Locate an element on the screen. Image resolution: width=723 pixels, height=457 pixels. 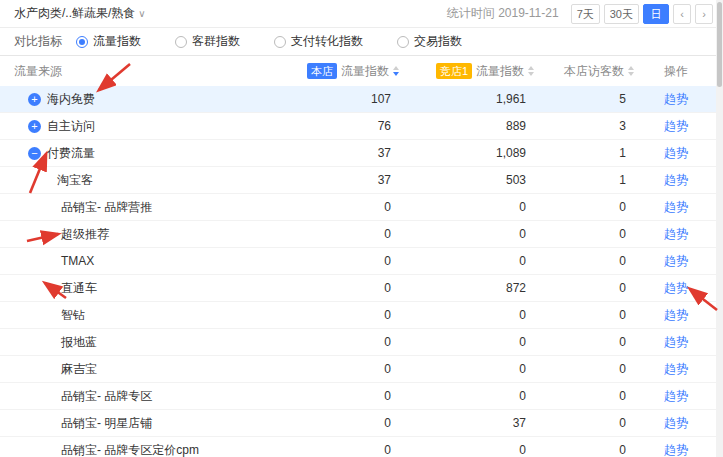
chevron-down-icon: ∨ is located at coordinates (142, 14).